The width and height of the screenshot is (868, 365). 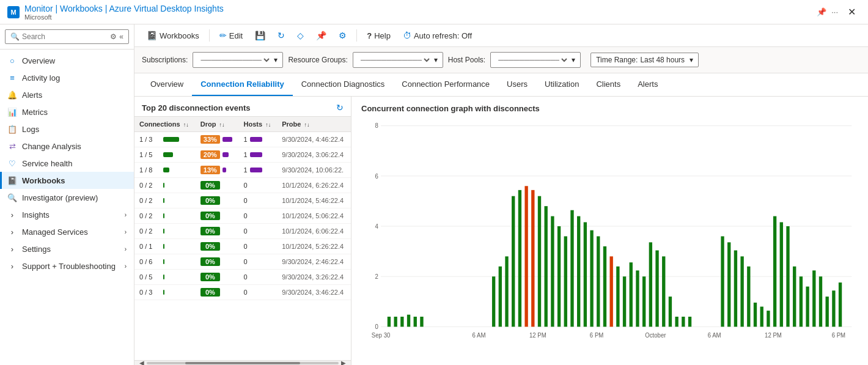 What do you see at coordinates (243, 247) in the screenshot?
I see `table-row: 0 / 1 0% 0 10/1/2024, 5:26:22.4` at bounding box center [243, 247].